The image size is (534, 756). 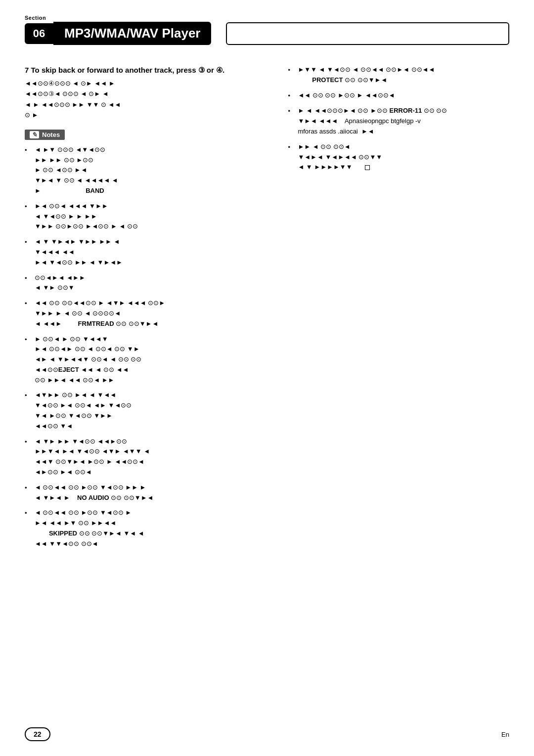 I want to click on list-item: • ◄ ⊙⊙◄◄ ⊙⊙ ►⊙⊙ ▼◄⊙⊙ ►► ► ◄ ▼►◄ ► NO AUD…, so click(x=146, y=493).